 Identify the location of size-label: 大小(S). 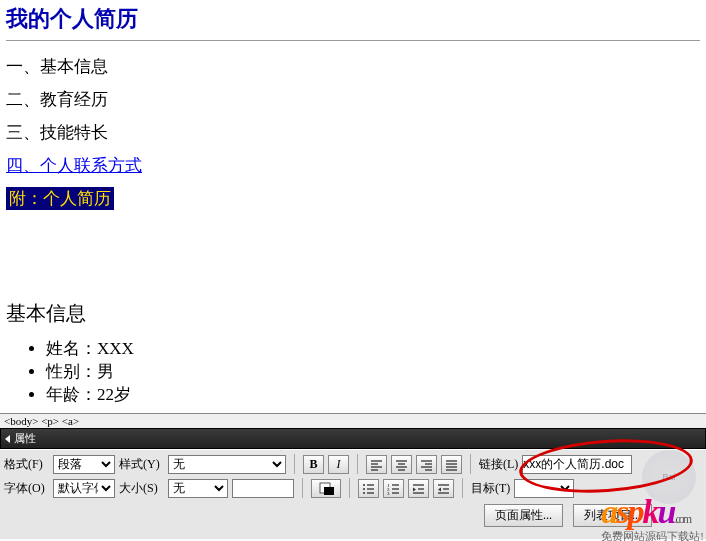
(142, 488).